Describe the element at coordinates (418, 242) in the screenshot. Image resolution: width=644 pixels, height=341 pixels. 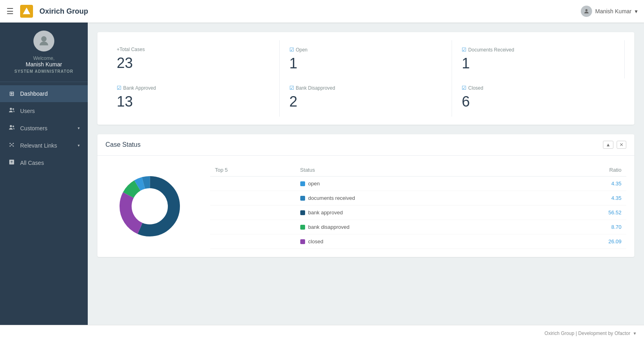
I see `row-status: closed` at that location.